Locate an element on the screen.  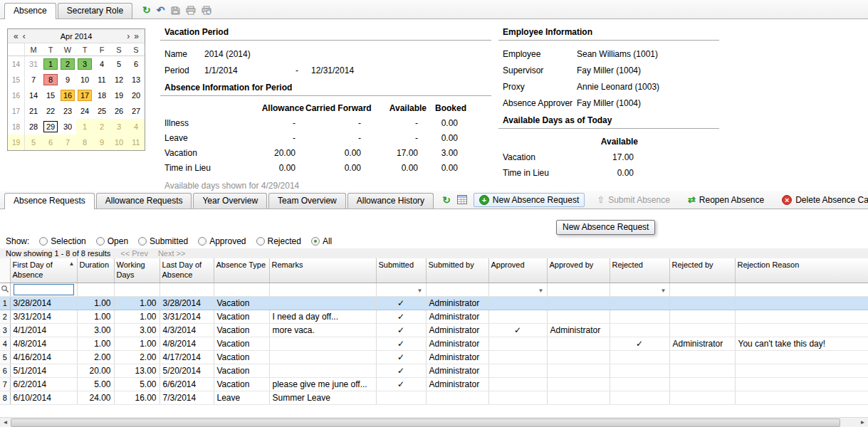
calendar-day: 15 is located at coordinates (51, 95).